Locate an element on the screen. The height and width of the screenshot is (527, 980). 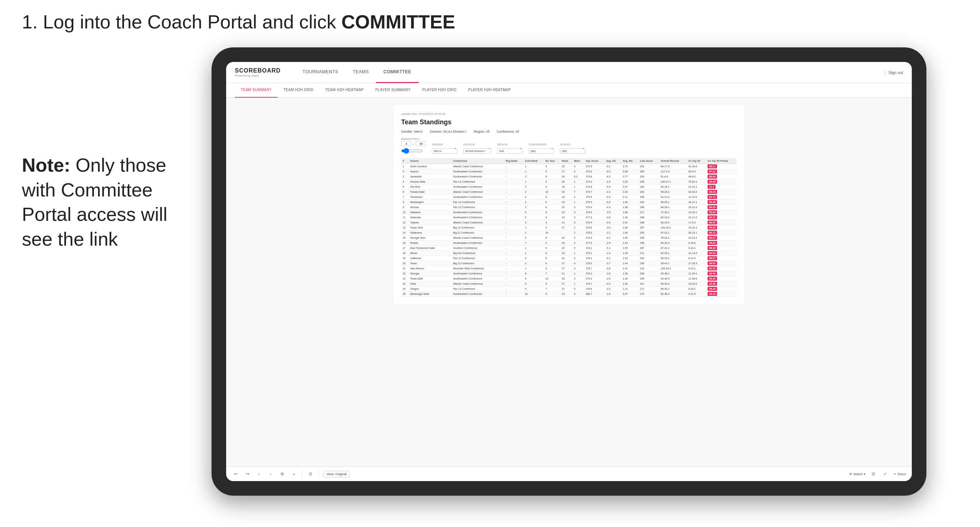
cell-low-score: 268 is located at coordinates (649, 217).